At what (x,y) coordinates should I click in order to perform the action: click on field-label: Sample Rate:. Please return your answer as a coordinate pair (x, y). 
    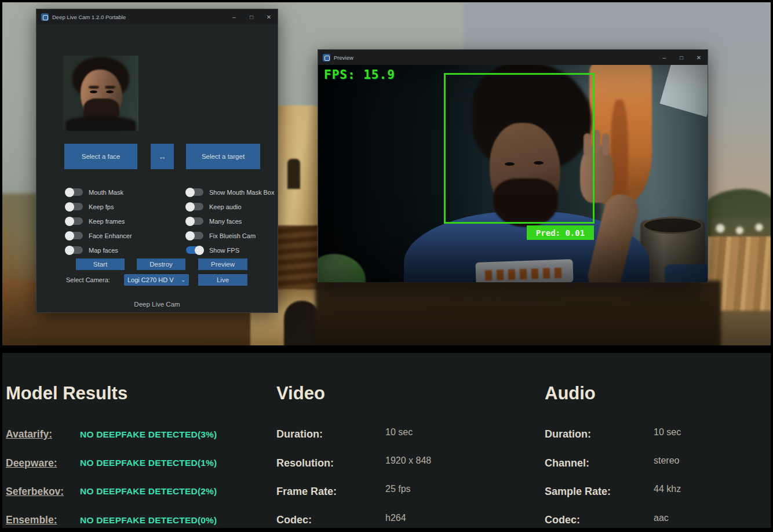
    Looking at the image, I should click on (599, 491).